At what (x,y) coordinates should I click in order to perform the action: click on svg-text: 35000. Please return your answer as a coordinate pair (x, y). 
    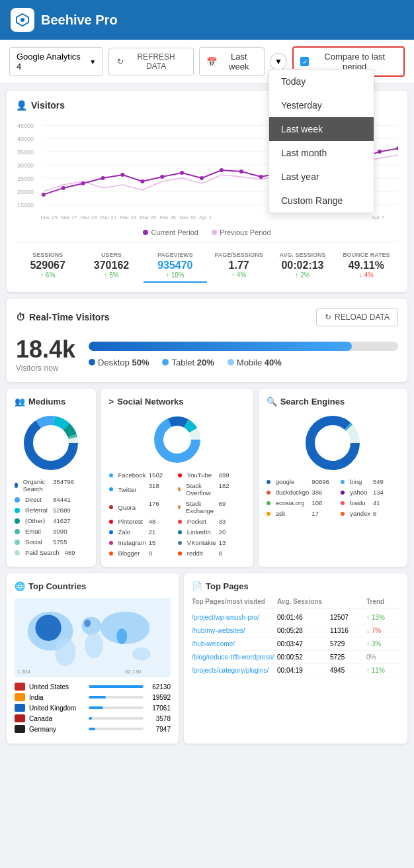
    Looking at the image, I should click on (25, 152).